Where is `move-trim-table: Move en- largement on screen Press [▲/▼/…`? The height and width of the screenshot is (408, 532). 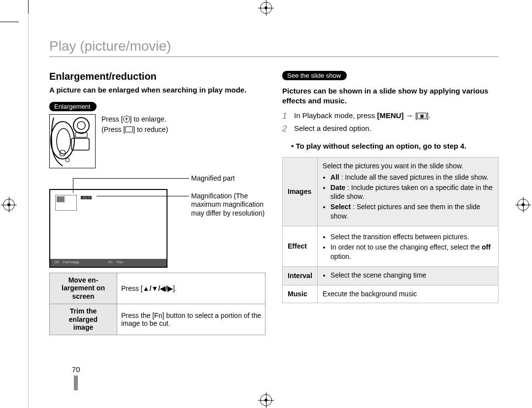 move-trim-table: Move en- largement on screen Press [▲/▼/… is located at coordinates (158, 304).